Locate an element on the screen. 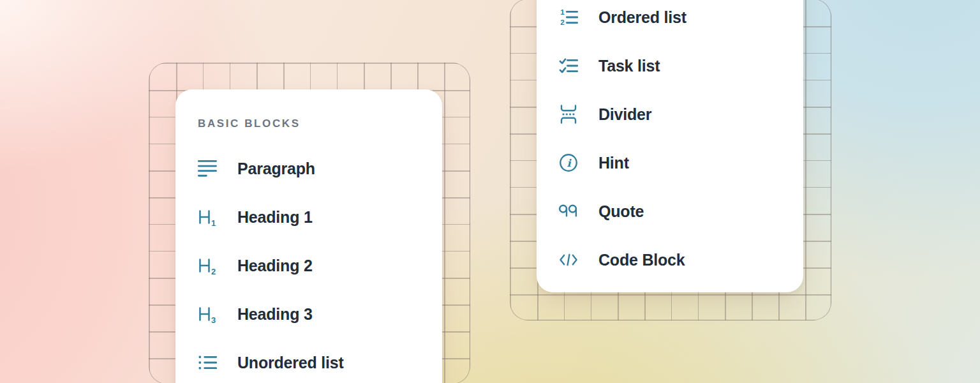  menu-item-heading-3: Heading 3 is located at coordinates (309, 314).